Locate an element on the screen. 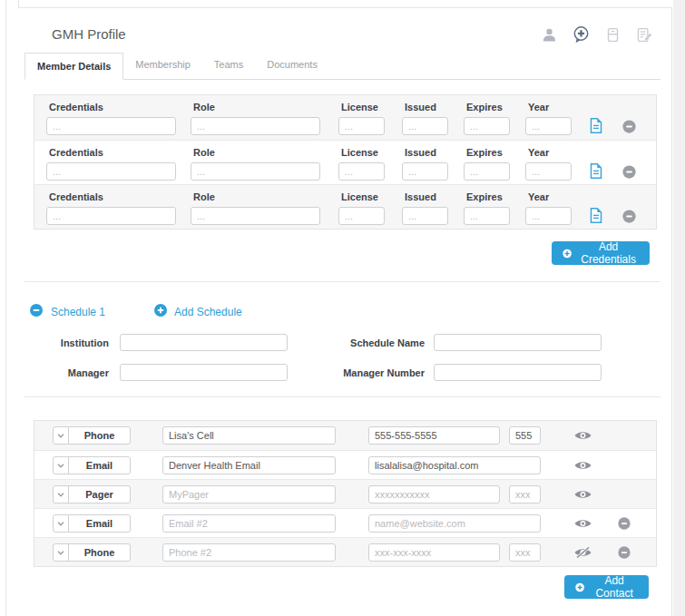  contact-row: Email is located at coordinates (345, 464).